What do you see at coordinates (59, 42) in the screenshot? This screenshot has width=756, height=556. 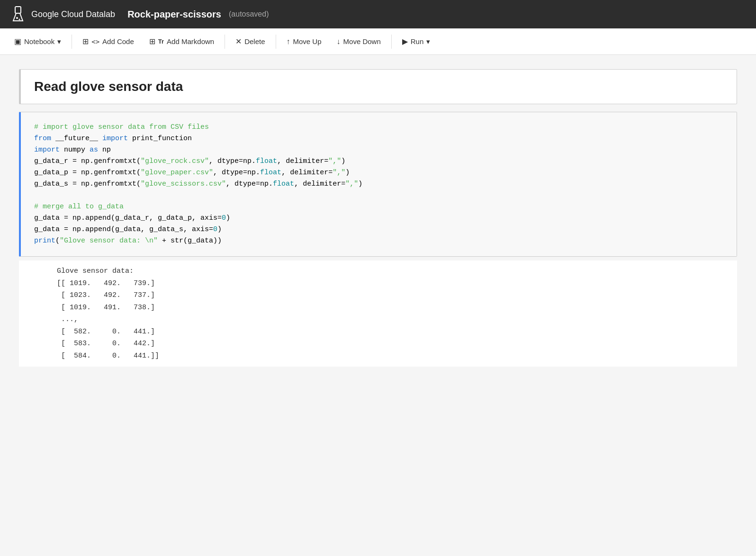 I see `notebook-dropdown-icon: ▾` at bounding box center [59, 42].